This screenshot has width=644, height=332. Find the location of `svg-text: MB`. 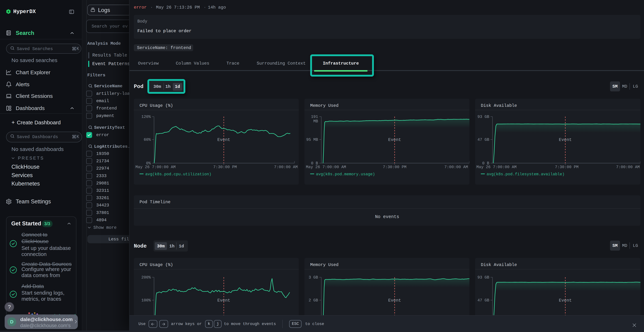

svg-text: MB is located at coordinates (316, 122).